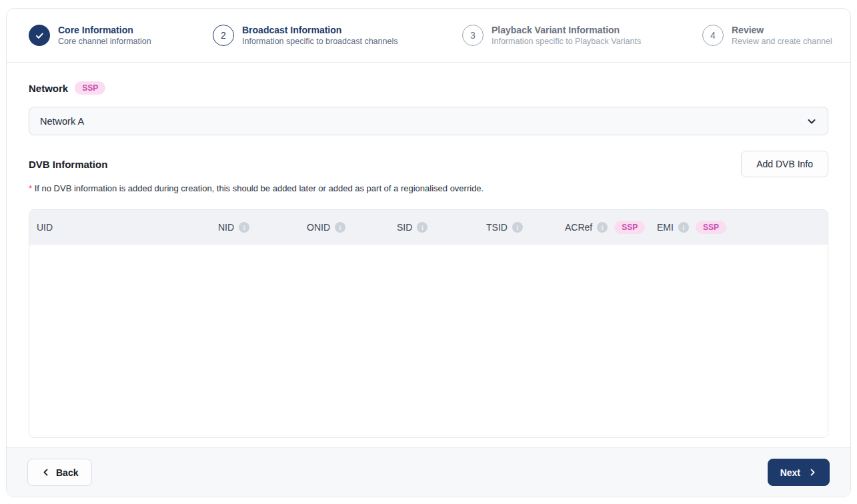 The height and width of the screenshot is (504, 857). I want to click on required-asterisk: *, so click(31, 188).